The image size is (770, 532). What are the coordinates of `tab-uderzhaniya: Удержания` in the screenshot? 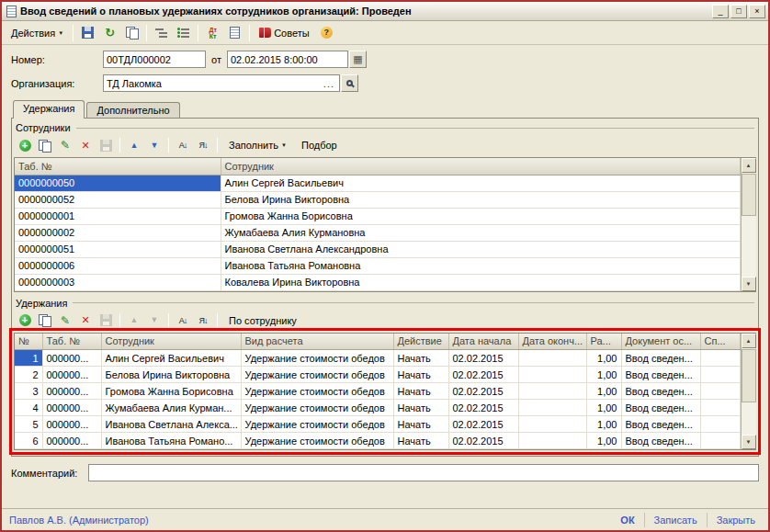 It's located at (49, 109).